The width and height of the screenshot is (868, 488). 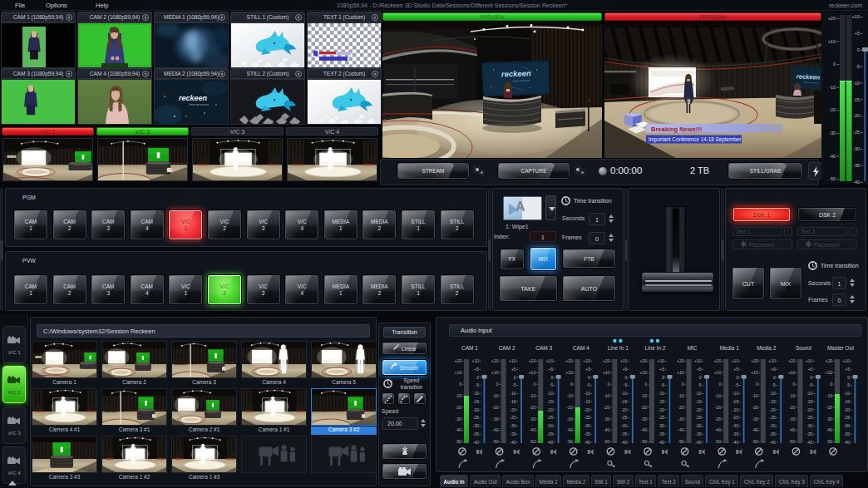 What do you see at coordinates (803, 348) in the screenshot?
I see `svg-text: Sound` at bounding box center [803, 348].